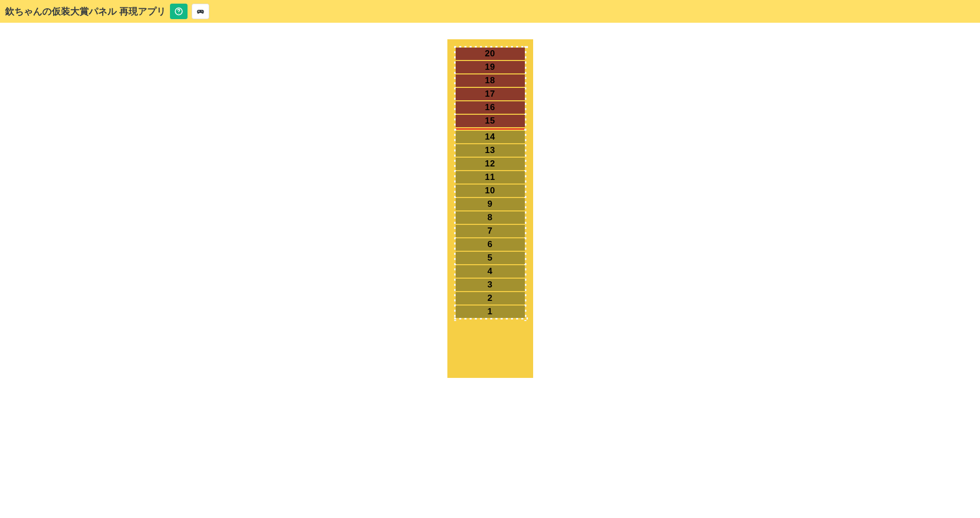  What do you see at coordinates (490, 137) in the screenshot?
I see `score-panel-14: 14` at bounding box center [490, 137].